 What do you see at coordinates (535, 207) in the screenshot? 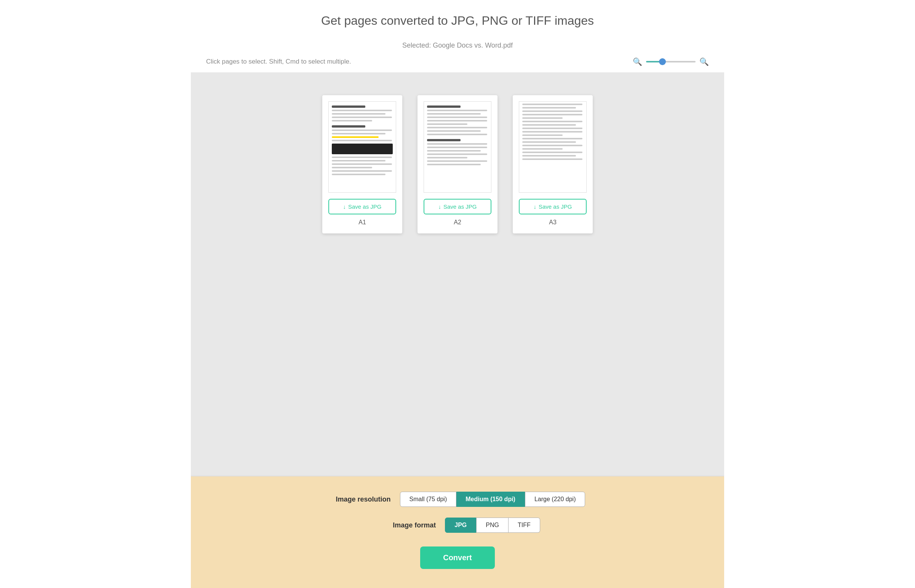
I see `download-icon-a3` at bounding box center [535, 207].